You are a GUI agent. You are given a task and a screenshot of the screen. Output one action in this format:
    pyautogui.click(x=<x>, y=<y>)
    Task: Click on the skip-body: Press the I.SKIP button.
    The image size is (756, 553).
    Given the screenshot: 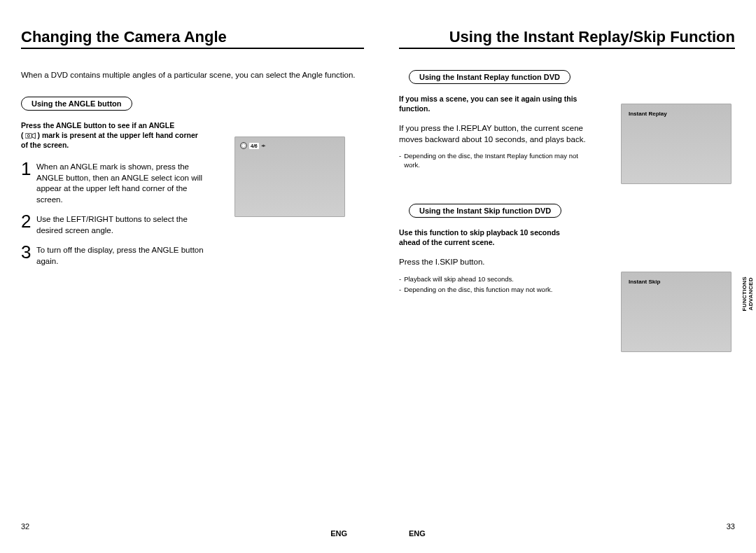 What is the action you would take?
    pyautogui.click(x=497, y=262)
    